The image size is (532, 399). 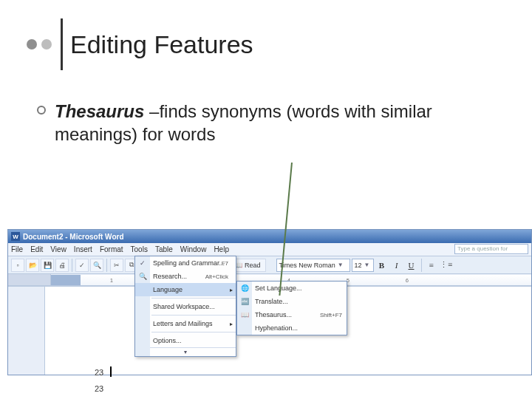 What do you see at coordinates (185, 306) in the screenshot?
I see `tools-dropdown-menu: ✓ Spelling and Grammar... F7 🔍 Research.…` at bounding box center [185, 306].